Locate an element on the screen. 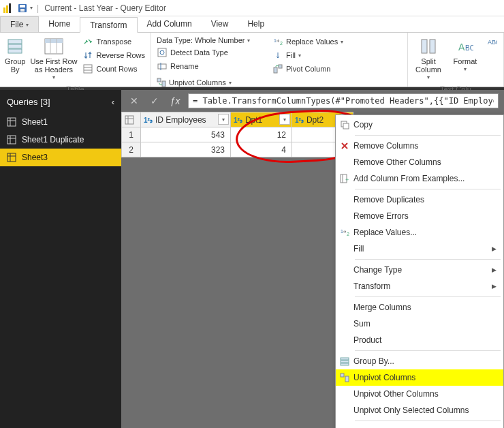 Image resolution: width=504 pixels, height=428 pixels. reverse-rows-button: Reverse Rows is located at coordinates (114, 55).